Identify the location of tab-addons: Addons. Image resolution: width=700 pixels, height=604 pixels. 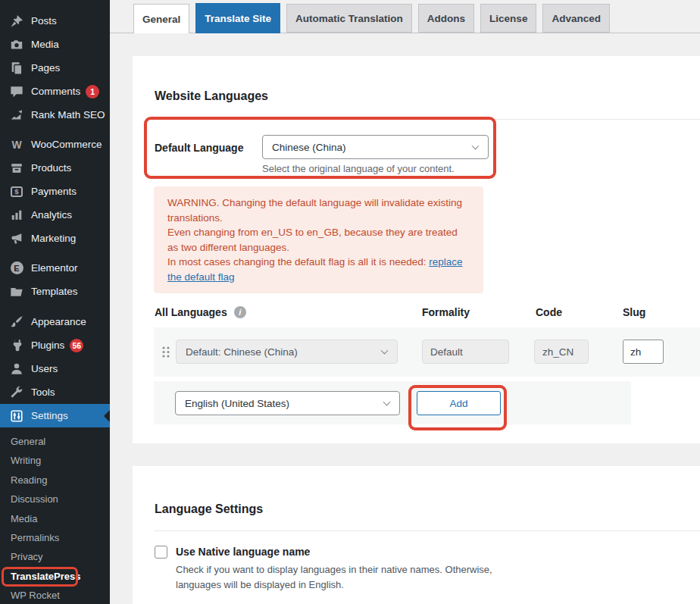
(446, 18).